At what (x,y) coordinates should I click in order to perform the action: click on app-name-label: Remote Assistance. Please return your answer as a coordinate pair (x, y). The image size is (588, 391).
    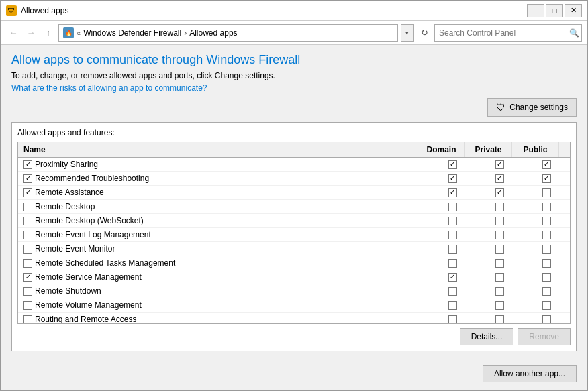
    Looking at the image, I should click on (70, 192).